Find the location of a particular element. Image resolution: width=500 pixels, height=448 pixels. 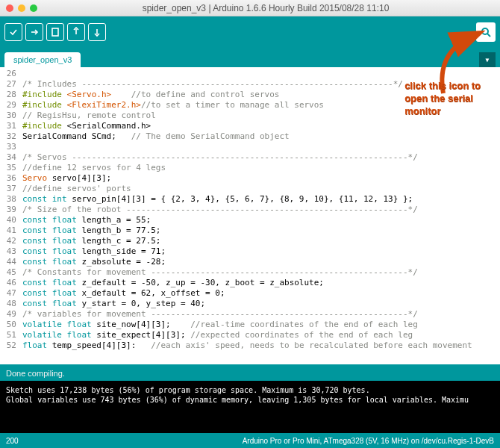

upload-button is located at coordinates (34, 32).